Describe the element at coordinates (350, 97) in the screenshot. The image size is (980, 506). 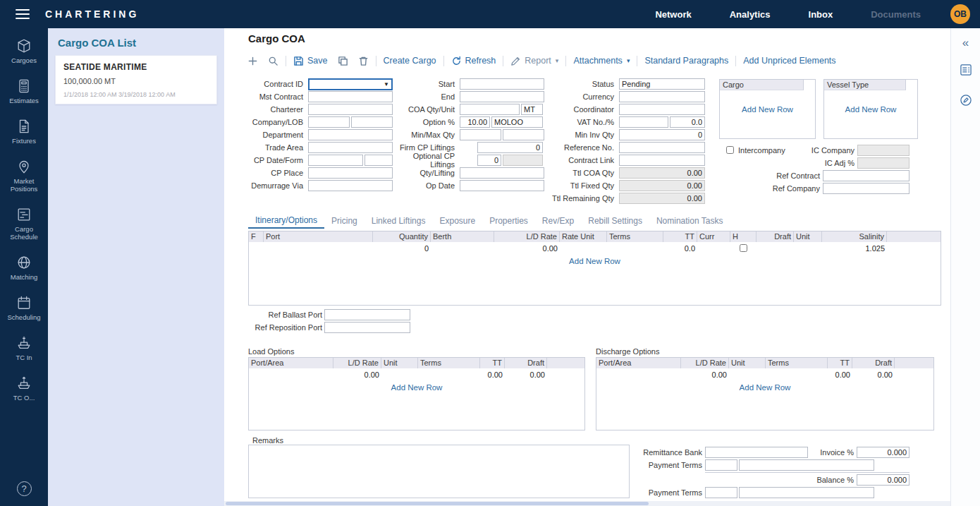
I see `mst-contract-input` at that location.